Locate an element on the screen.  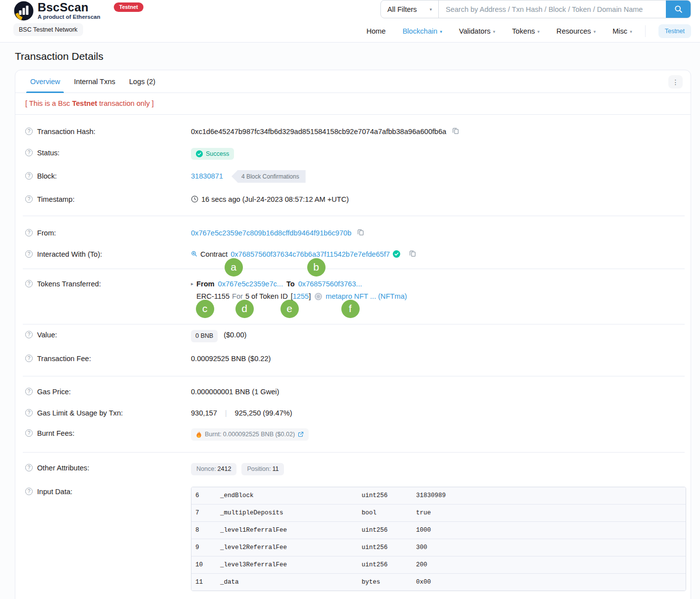
transfer-to-word: To is located at coordinates (291, 284).